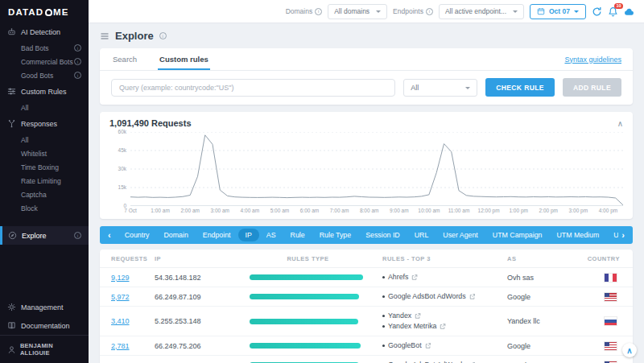  Describe the element at coordinates (366, 322) in the screenshot. I see `table-row: 3,410 5.255.253.148 Yandex Yandex Metrik…` at that location.